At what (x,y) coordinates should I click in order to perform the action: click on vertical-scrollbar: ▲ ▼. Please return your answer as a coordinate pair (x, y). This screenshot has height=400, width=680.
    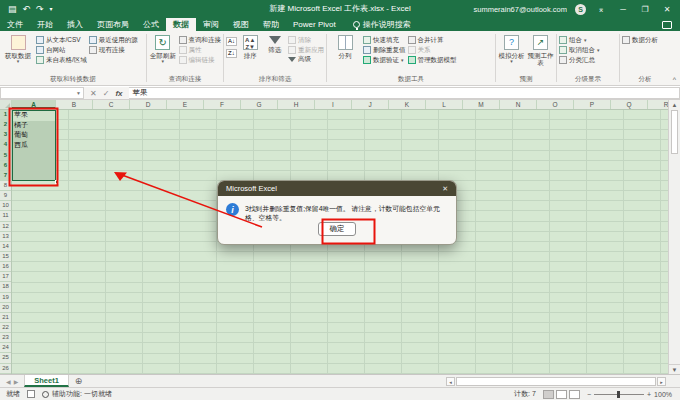
    Looking at the image, I should click on (674, 237).